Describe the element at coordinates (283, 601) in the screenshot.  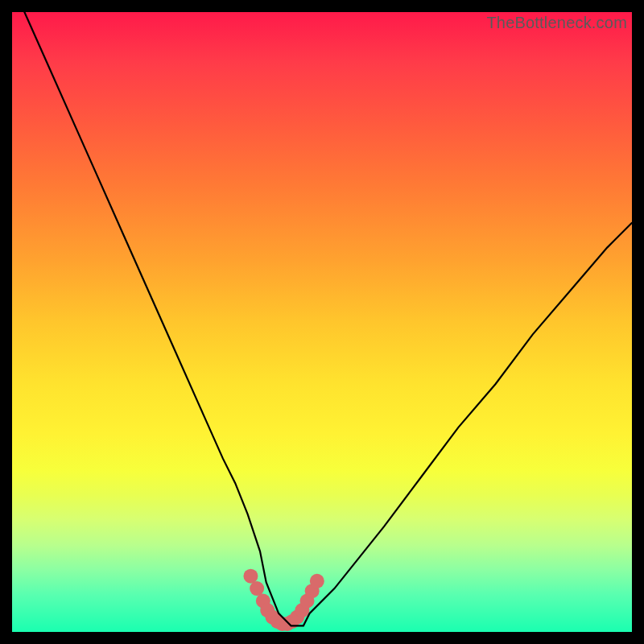
I see `highlight-dots-group` at that location.